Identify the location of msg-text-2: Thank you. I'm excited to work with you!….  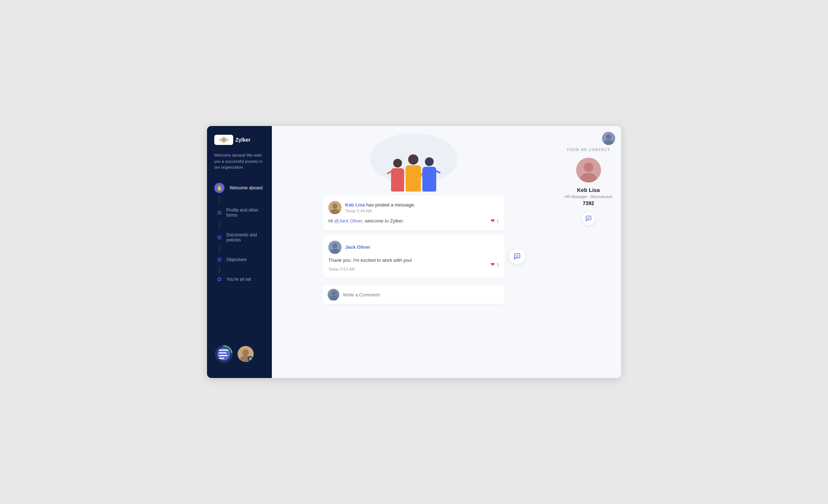
(370, 264).